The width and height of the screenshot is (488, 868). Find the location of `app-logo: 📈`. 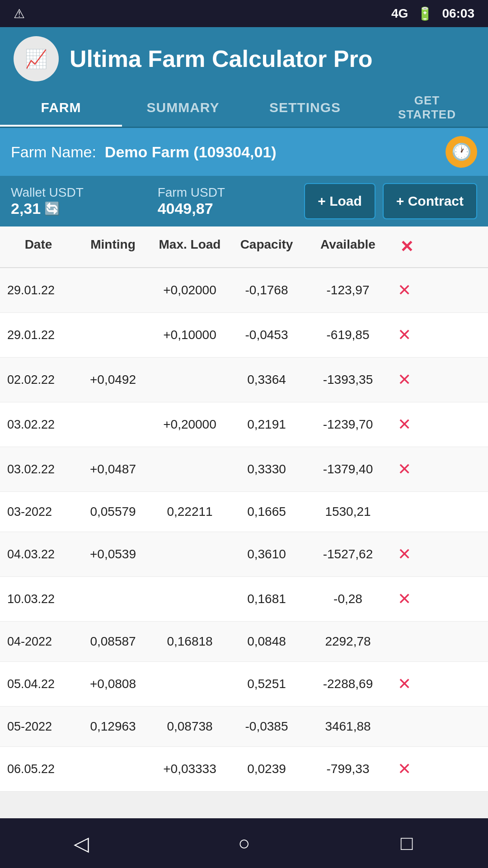

app-logo: 📈 is located at coordinates (36, 59).